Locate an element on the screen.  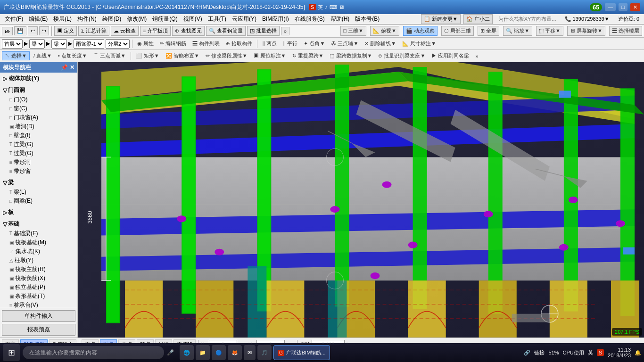
lang-en: 英 is located at coordinates (590, 353).